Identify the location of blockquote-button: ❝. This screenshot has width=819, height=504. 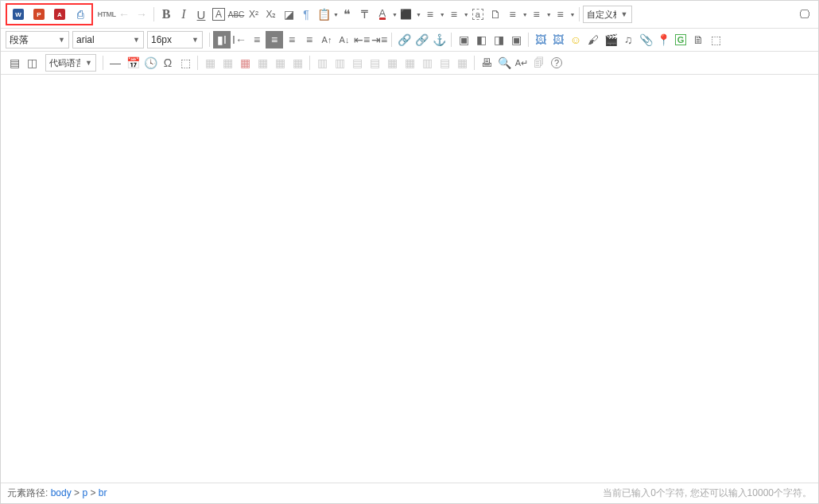
(347, 14).